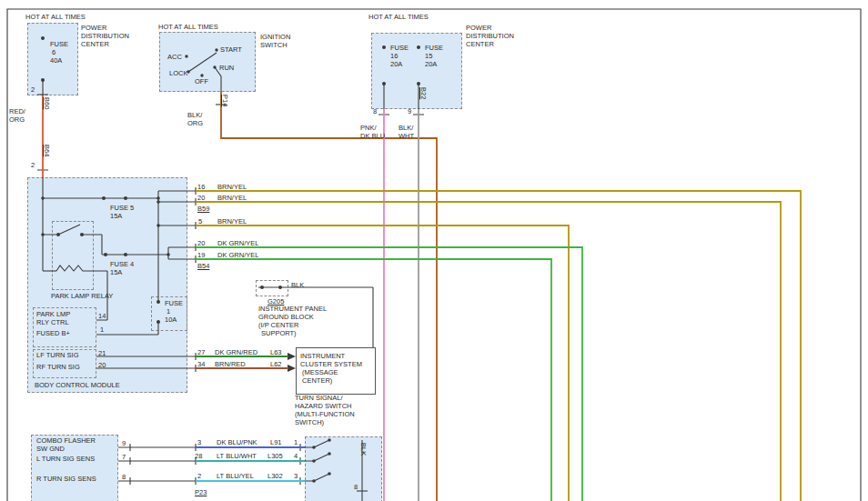 The width and height of the screenshot is (868, 501). I want to click on park-lamp-relay-label: PARK LAMP RELAY, so click(82, 296).